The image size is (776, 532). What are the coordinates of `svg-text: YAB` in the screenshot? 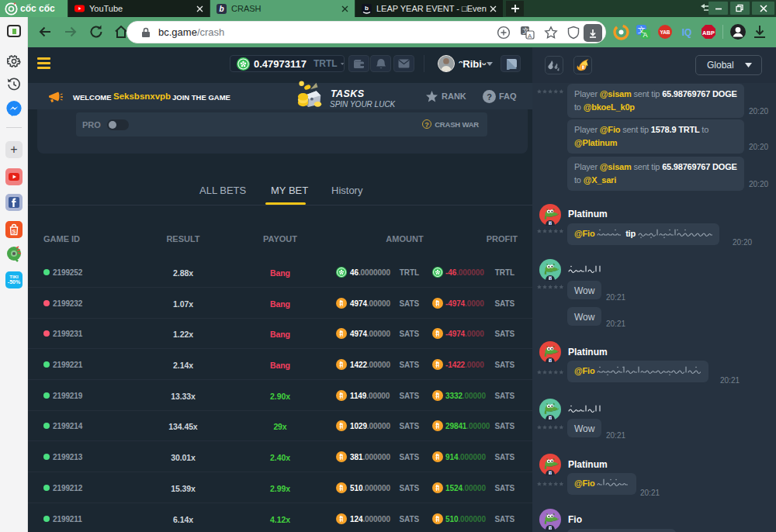 It's located at (664, 33).